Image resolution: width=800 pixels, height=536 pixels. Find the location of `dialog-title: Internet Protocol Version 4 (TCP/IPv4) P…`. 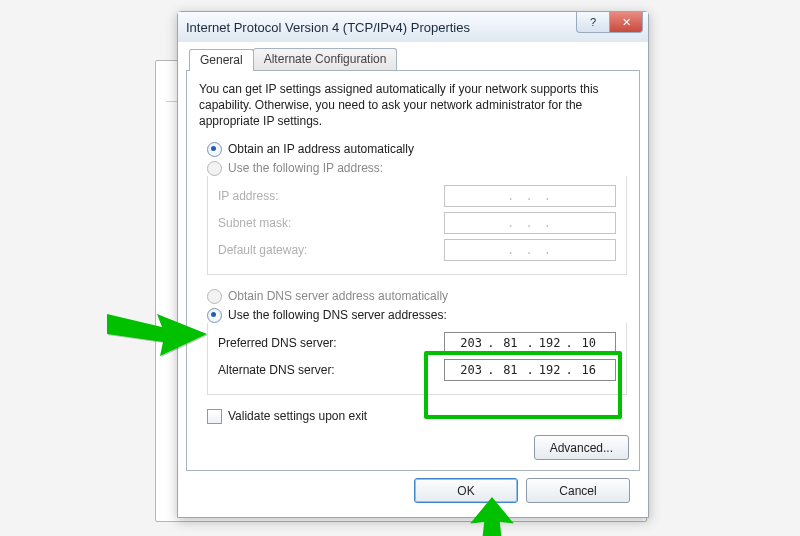

dialog-title: Internet Protocol Version 4 (TCP/IPv4) P… is located at coordinates (328, 28).